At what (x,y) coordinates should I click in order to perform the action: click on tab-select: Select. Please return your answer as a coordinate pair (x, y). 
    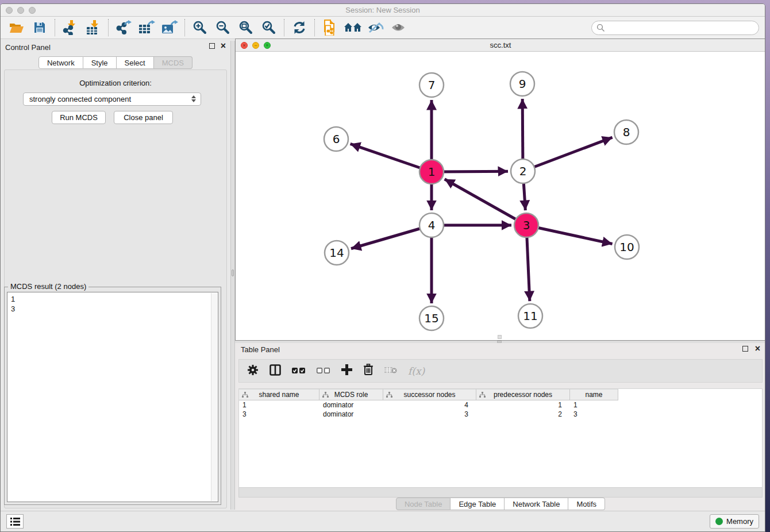
    Looking at the image, I should click on (136, 63).